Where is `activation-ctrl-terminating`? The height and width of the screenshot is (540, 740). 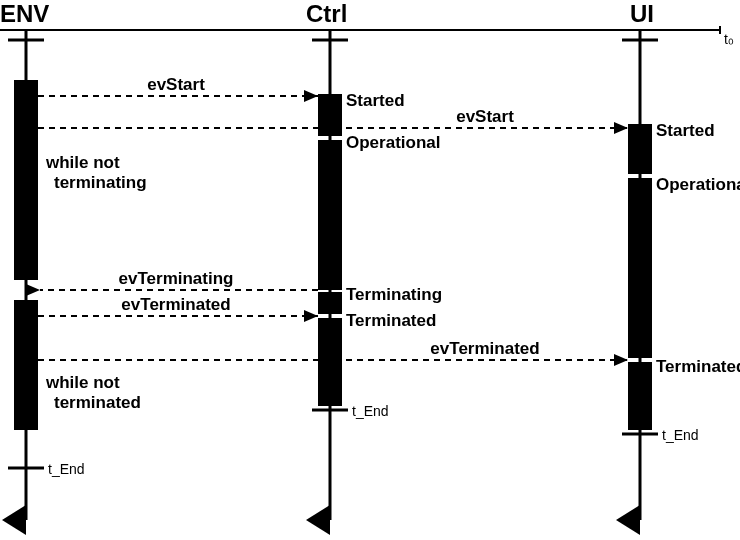
activation-ctrl-terminating is located at coordinates (330, 303).